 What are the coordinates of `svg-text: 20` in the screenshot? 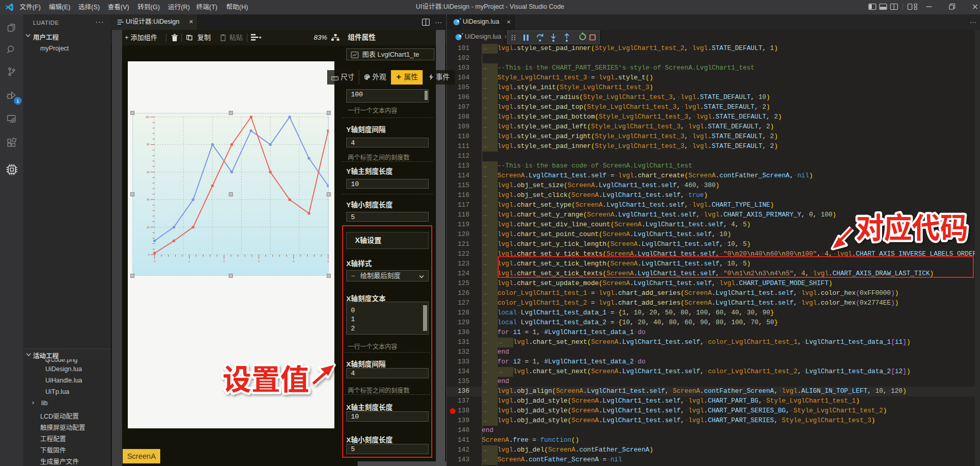 It's located at (148, 228).